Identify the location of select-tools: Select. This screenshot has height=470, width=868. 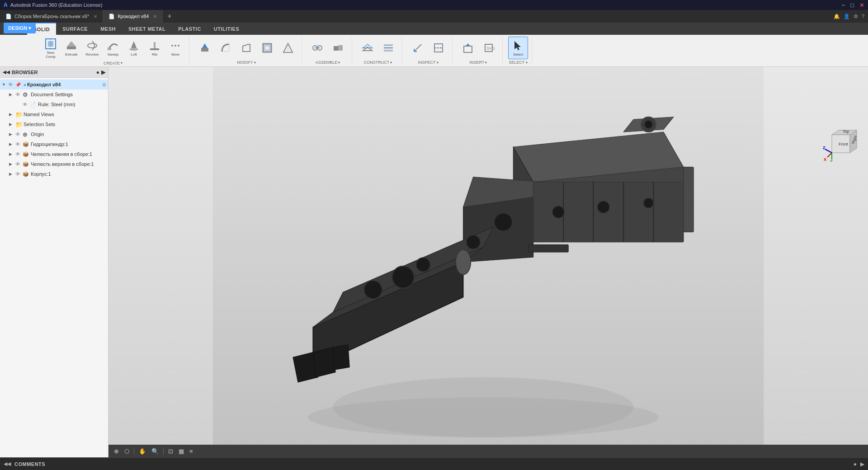
(518, 48).